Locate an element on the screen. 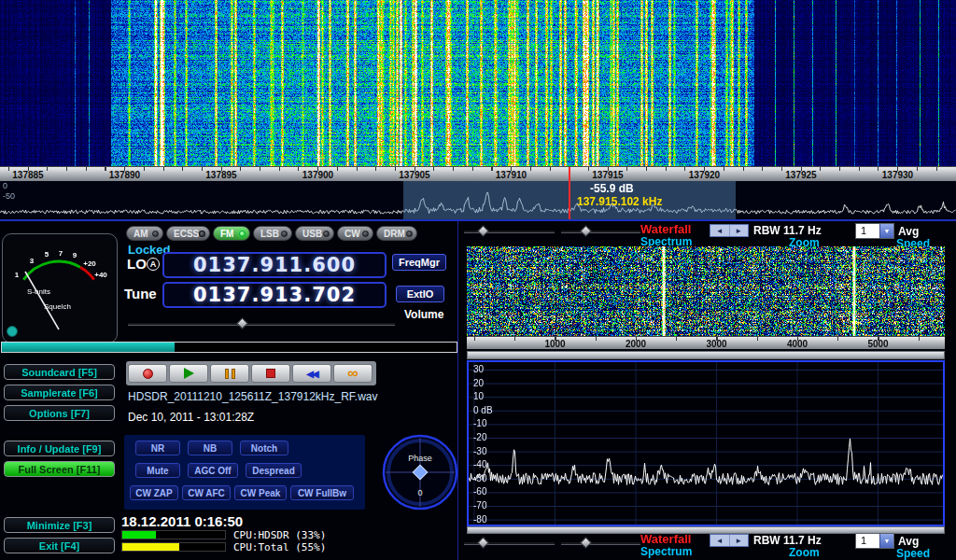 This screenshot has height=560, width=956. avg2-dropdown: 1 ▼ is located at coordinates (875, 541).